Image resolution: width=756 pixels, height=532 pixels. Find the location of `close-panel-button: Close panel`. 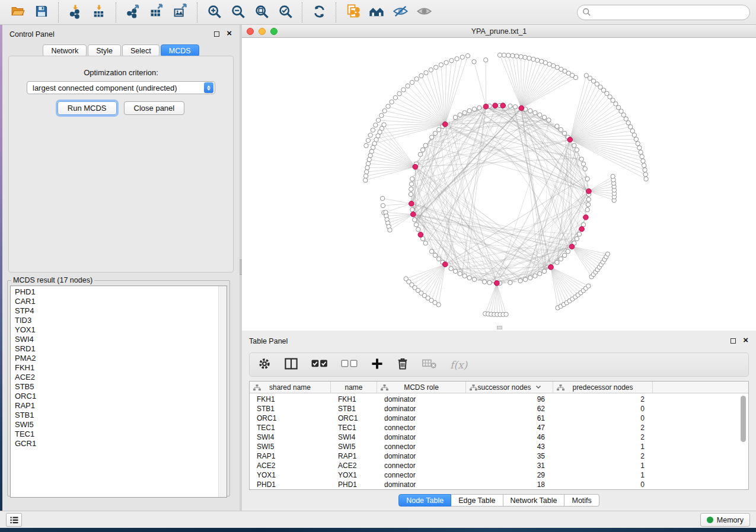

close-panel-button: Close panel is located at coordinates (154, 108).